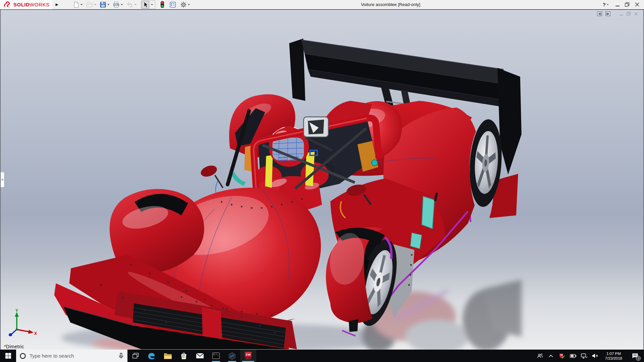 This screenshot has height=362, width=644. What do you see at coordinates (614, 356) in the screenshot?
I see `taskbar-clock: 1:07 PM 7/23/2018` at bounding box center [614, 356].